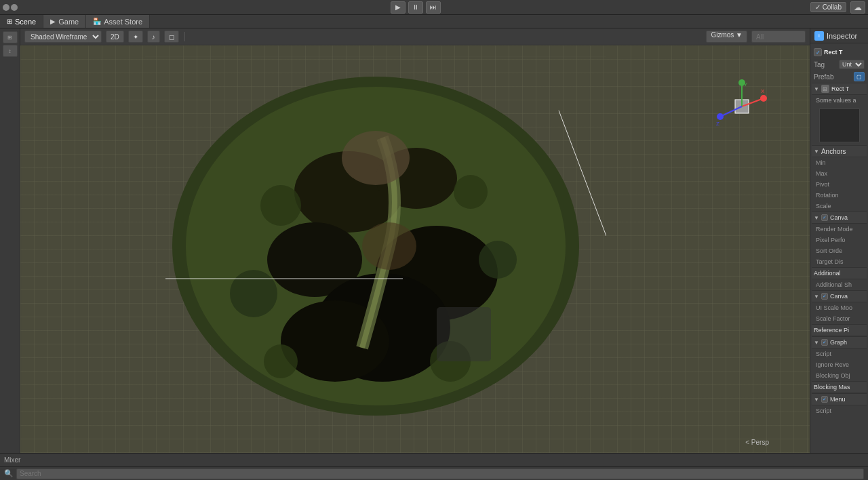 The width and height of the screenshot is (868, 480). I want to click on tag-dropdown: Unt, so click(852, 64).